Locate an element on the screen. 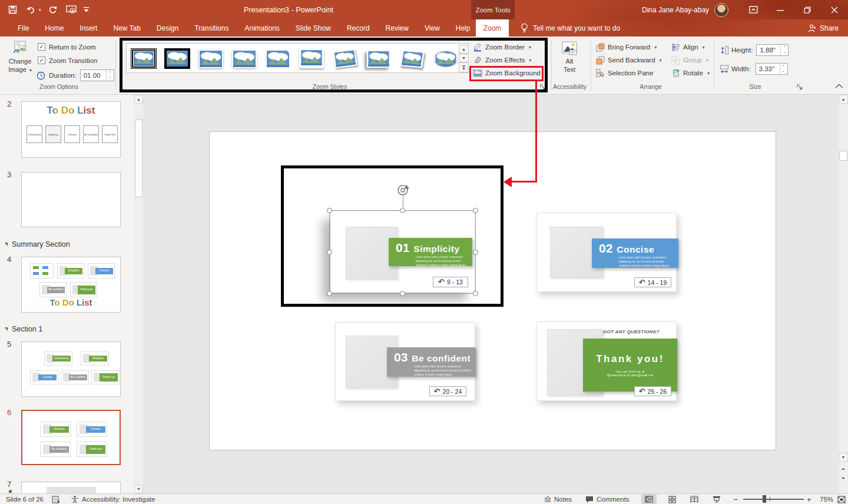 This screenshot has width=848, height=504. zoom-in-button: + is located at coordinates (809, 499).